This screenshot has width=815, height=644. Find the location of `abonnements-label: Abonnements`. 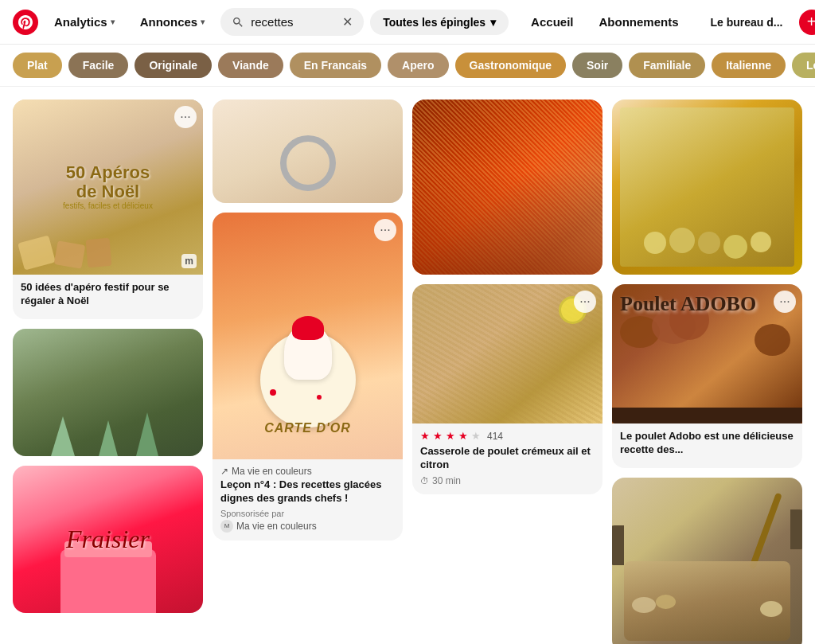

abonnements-label: Abonnements is located at coordinates (638, 22).